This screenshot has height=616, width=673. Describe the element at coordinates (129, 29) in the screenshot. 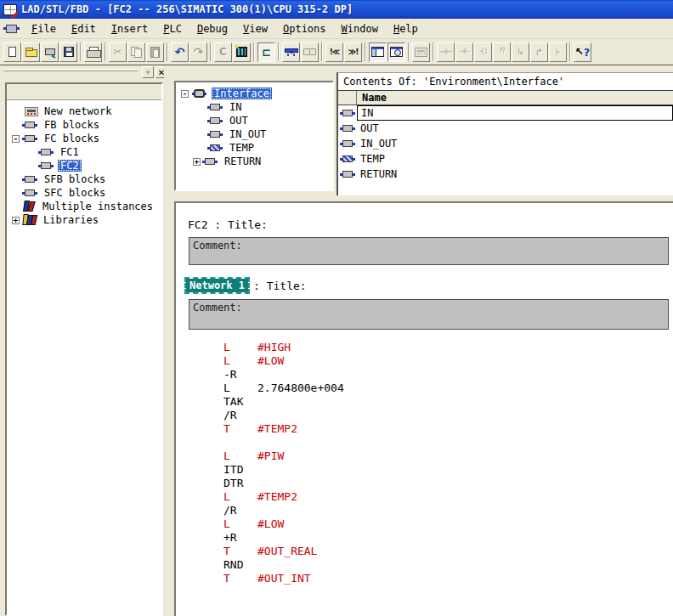

I see `menu-insert: Insert` at that location.